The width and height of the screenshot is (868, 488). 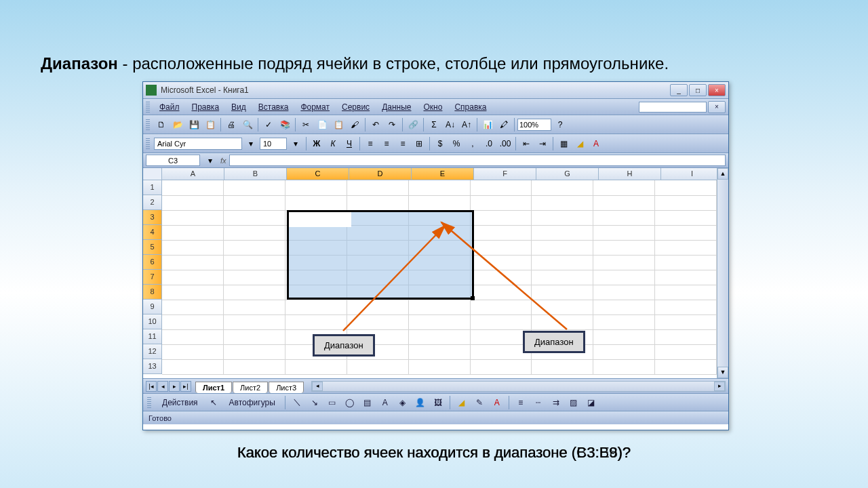 What do you see at coordinates (370, 144) in the screenshot?
I see `align-left-icon: ≡` at bounding box center [370, 144].